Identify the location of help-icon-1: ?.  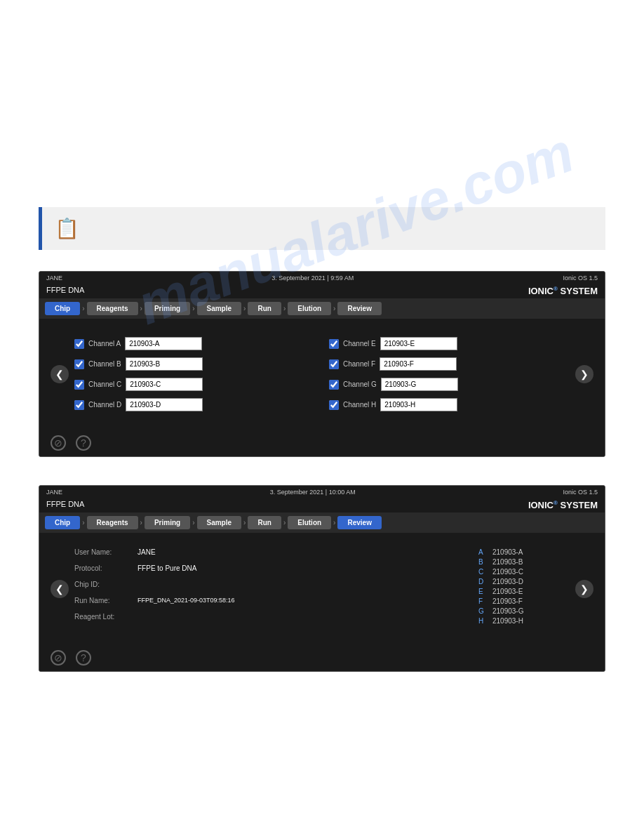
(83, 443).